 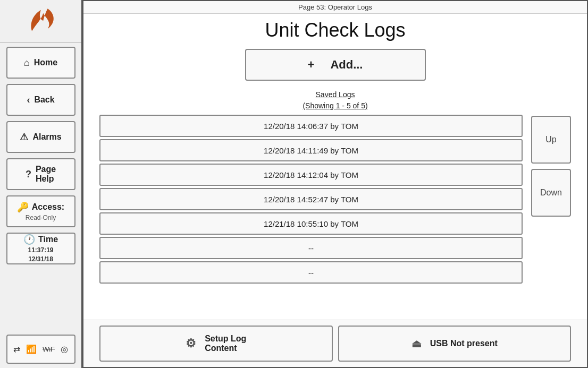 What do you see at coordinates (347, 65) in the screenshot?
I see `add-button-label: Add...` at bounding box center [347, 65].